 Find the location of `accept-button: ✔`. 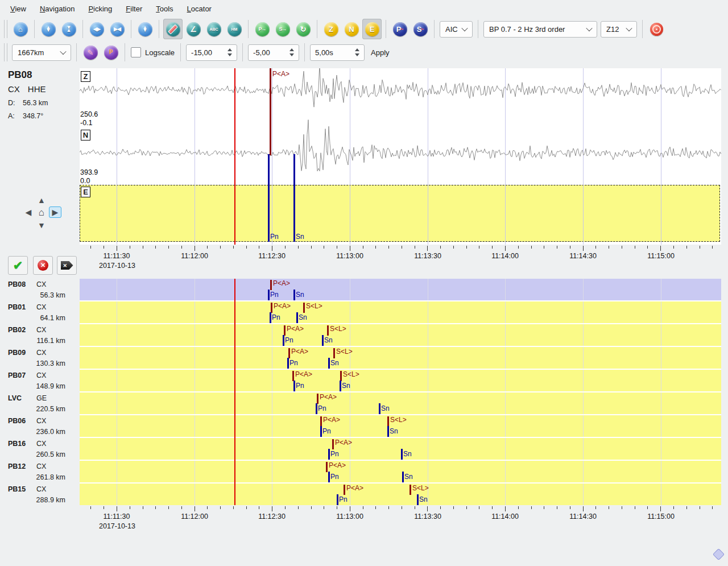

accept-button: ✔ is located at coordinates (18, 265).